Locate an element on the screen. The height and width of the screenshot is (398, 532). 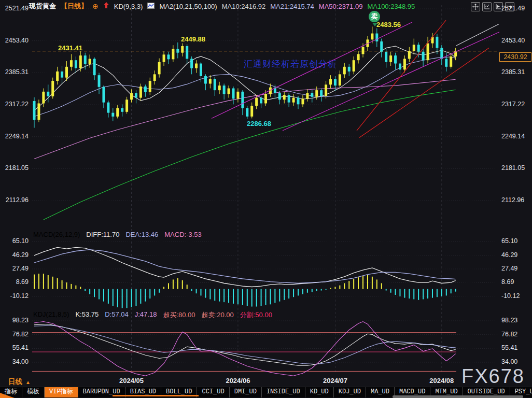
tab-CCI_UD: CCI_UD is located at coordinates (213, 392).